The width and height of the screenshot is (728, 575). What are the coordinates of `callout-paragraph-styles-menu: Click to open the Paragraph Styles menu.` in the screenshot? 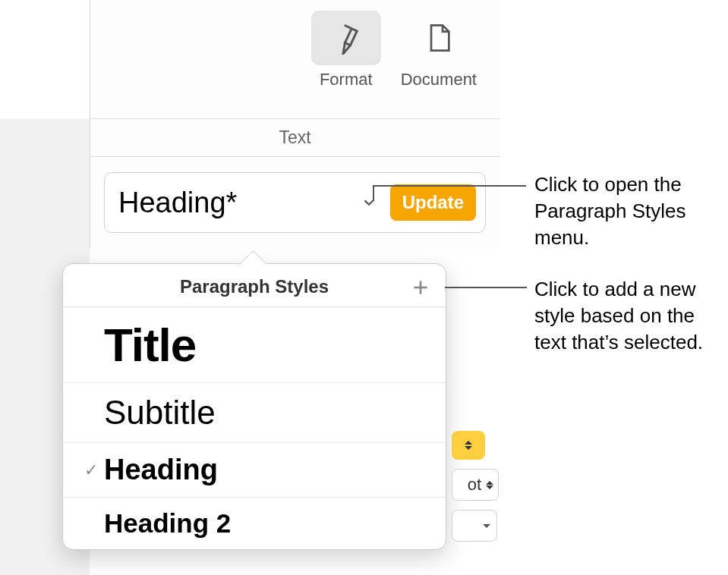 It's located at (629, 211).